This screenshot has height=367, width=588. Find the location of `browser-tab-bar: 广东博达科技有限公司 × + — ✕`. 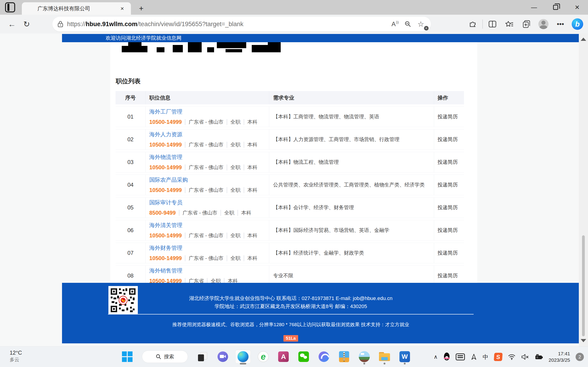

browser-tab-bar: 广东博达科技有限公司 × + — ✕ is located at coordinates (294, 7).